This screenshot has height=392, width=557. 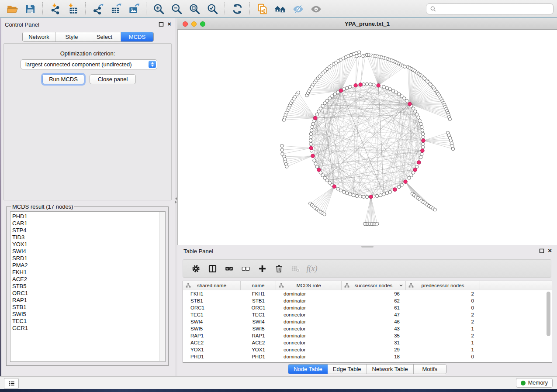 What do you see at coordinates (367, 308) in the screenshot?
I see `table-row: ORC1ORC1dominator610` at bounding box center [367, 308].